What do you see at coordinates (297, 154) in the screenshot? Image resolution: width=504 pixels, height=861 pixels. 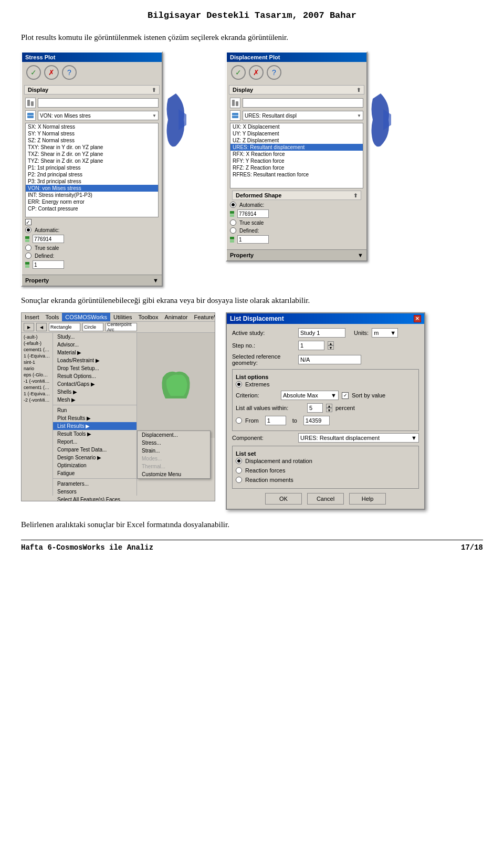 I see `disp-list-rfx: RFX: X Reaction force` at bounding box center [297, 154].